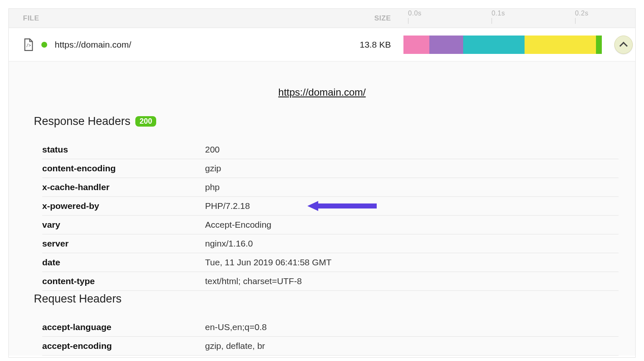 The width and height of the screenshot is (644, 361). Describe the element at coordinates (358, 18) in the screenshot. I see `col-header-size: SIZE` at that location.